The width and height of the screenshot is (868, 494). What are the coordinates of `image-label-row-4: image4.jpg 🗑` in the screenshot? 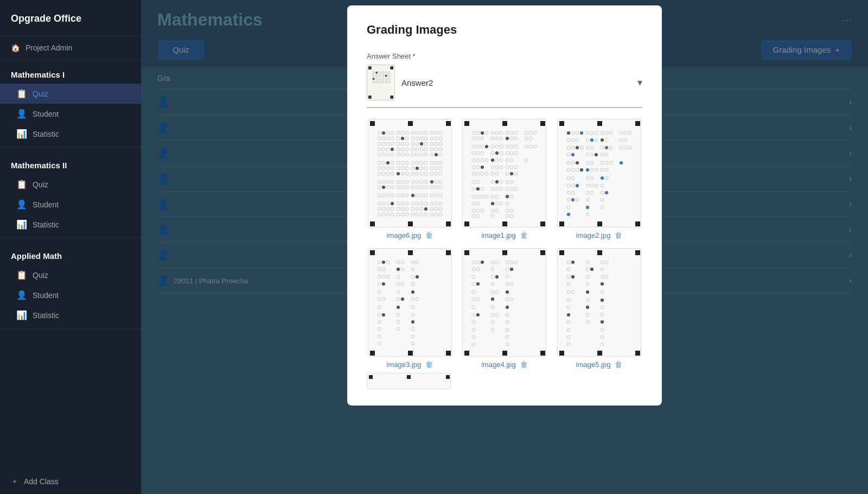 It's located at (505, 364).